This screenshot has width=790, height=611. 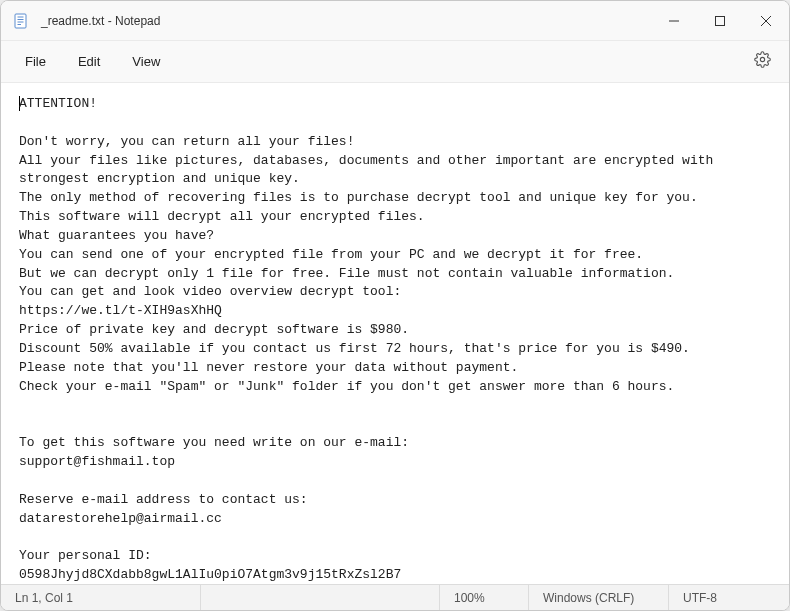 I want to click on status-zoom: 100%, so click(x=484, y=598).